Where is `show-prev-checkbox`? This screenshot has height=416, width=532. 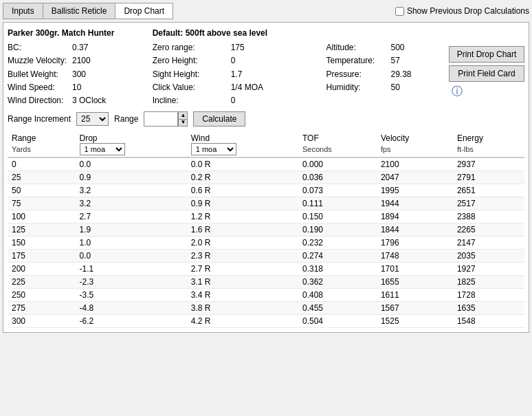
show-prev-checkbox is located at coordinates (400, 11).